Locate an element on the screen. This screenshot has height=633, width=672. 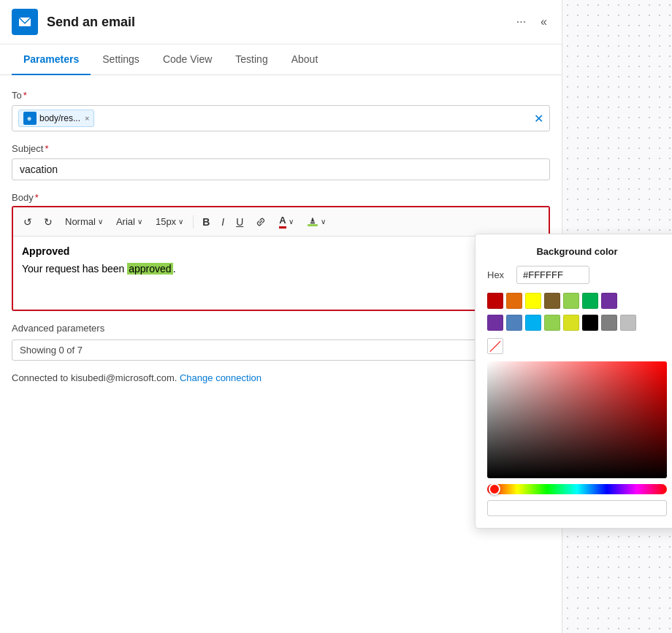
color-gradient-picker is located at coordinates (577, 420).